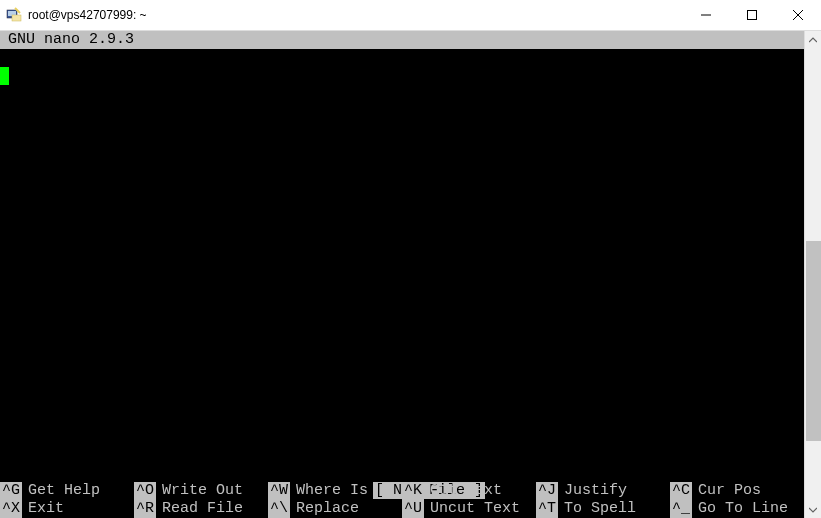  I want to click on shortcut-exit: ^XExit, so click(67, 509).